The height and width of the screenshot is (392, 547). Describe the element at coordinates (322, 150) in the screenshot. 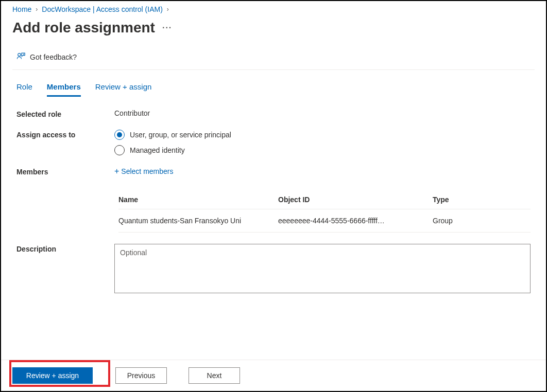

I see `radio-managed-identity: Managed identity` at that location.